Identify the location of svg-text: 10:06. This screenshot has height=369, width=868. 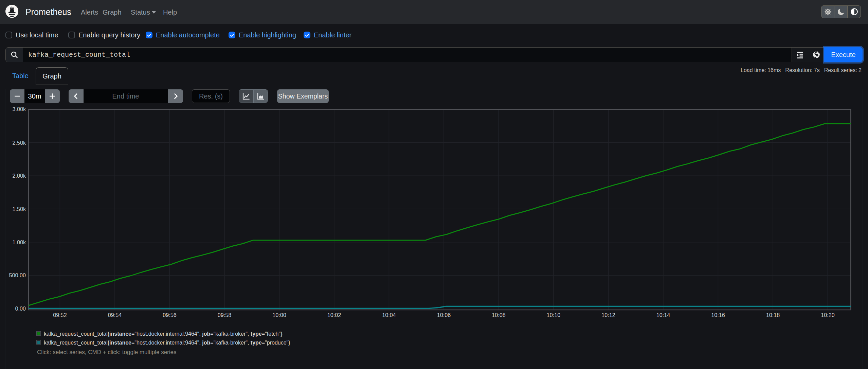
(444, 315).